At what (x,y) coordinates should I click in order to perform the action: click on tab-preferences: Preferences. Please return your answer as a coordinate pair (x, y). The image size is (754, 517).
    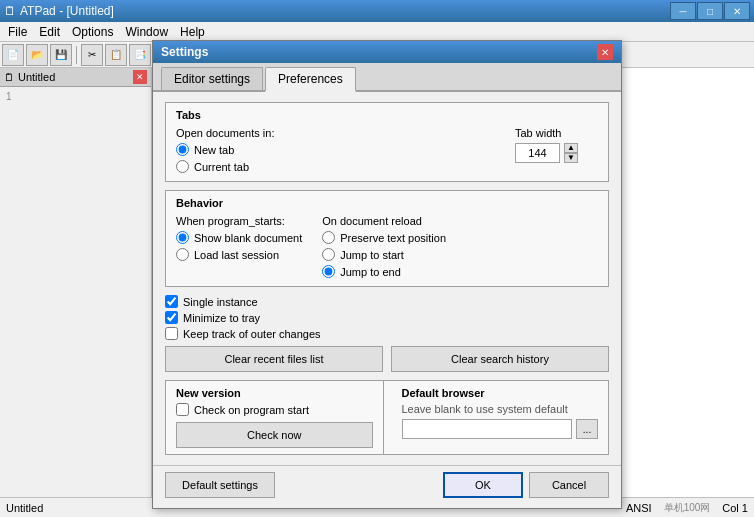
    Looking at the image, I should click on (310, 80).